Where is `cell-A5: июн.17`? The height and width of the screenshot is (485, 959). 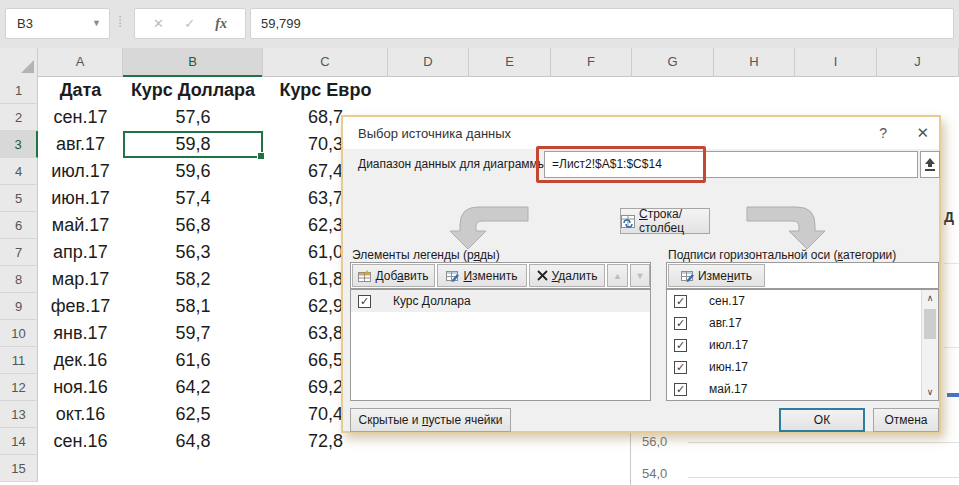 cell-A5: июн.17 is located at coordinates (80, 198).